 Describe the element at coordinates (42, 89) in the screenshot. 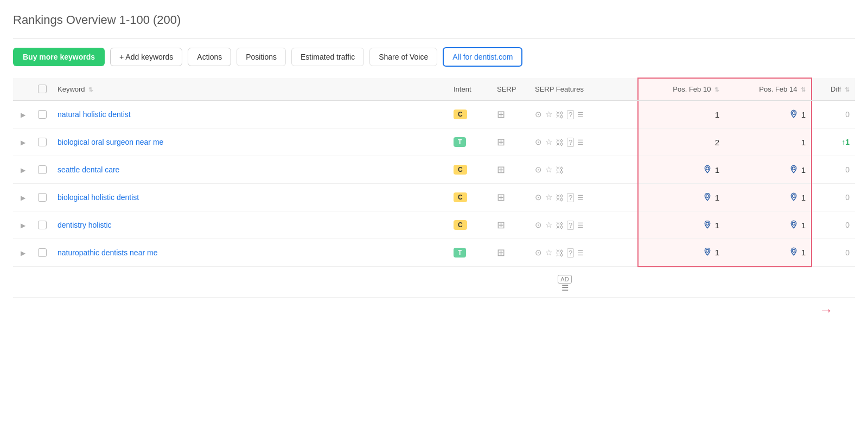

I see `select-all-checkbox` at that location.